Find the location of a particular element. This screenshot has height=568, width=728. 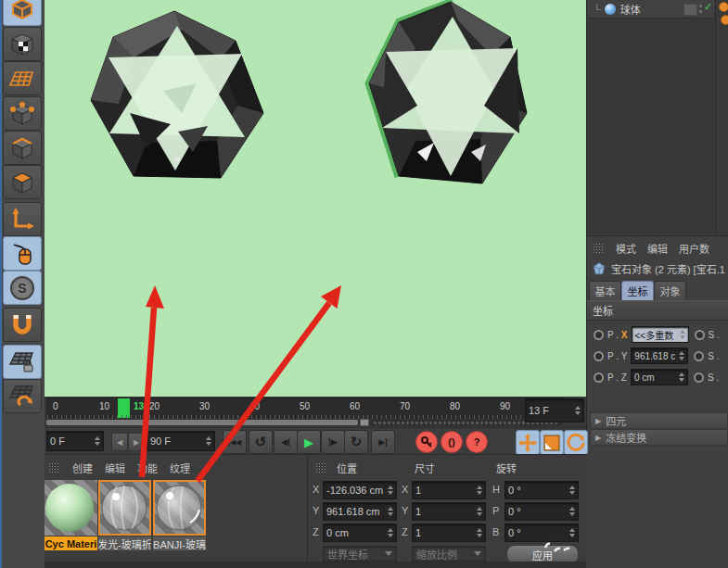

world-coords-dropdown: 世界坐标 is located at coordinates (360, 554).